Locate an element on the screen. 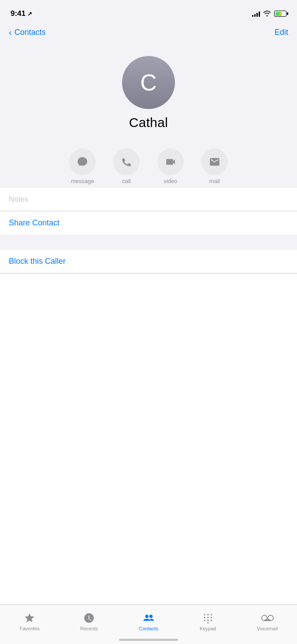  content-section: Notes Share Contact Block this Caller is located at coordinates (148, 231).